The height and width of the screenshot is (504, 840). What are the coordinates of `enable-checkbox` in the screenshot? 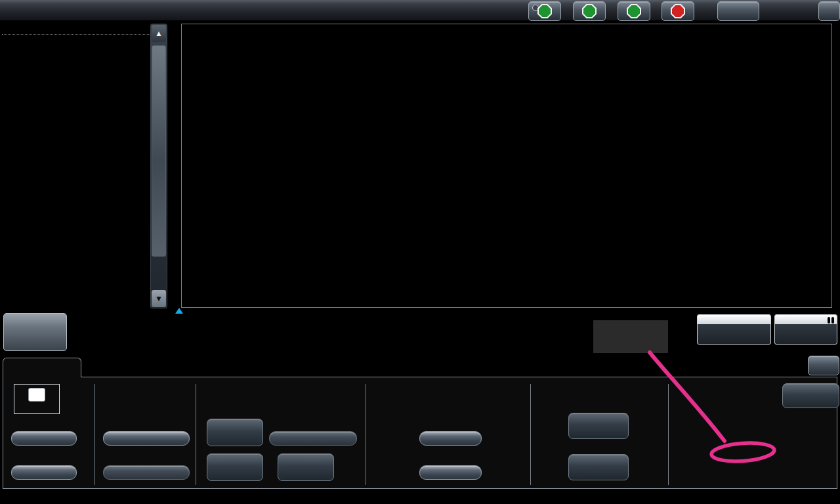 It's located at (37, 395).